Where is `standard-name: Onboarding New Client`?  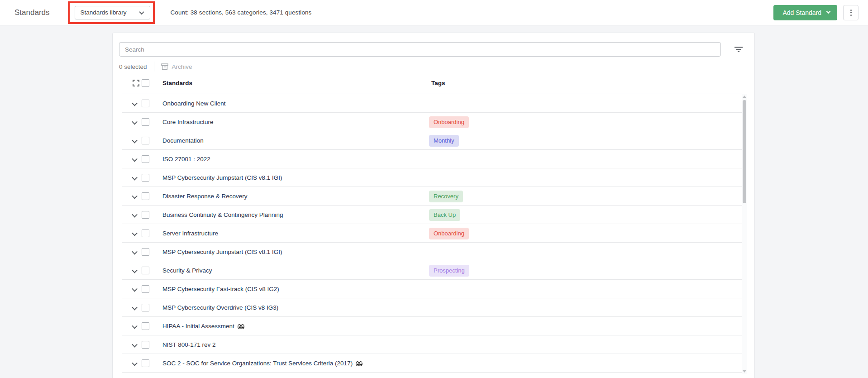
standard-name: Onboarding New Client is located at coordinates (194, 103).